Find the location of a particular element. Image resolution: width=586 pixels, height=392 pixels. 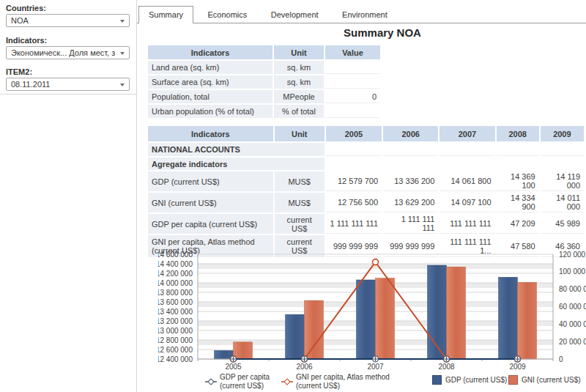

legend-gni: GNI (current US$) is located at coordinates (545, 380).